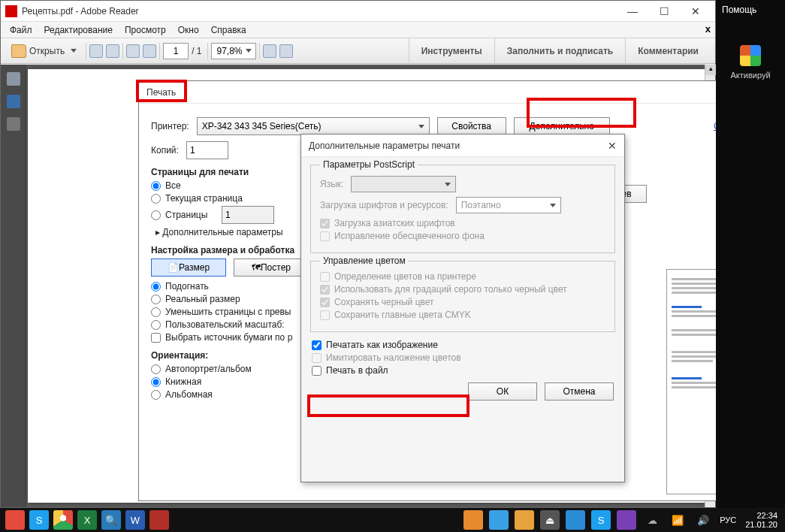 This screenshot has width=785, height=532. What do you see at coordinates (463, 289) in the screenshot?
I see `check-gray-black: Использовать для градаций серого только …` at bounding box center [463, 289].